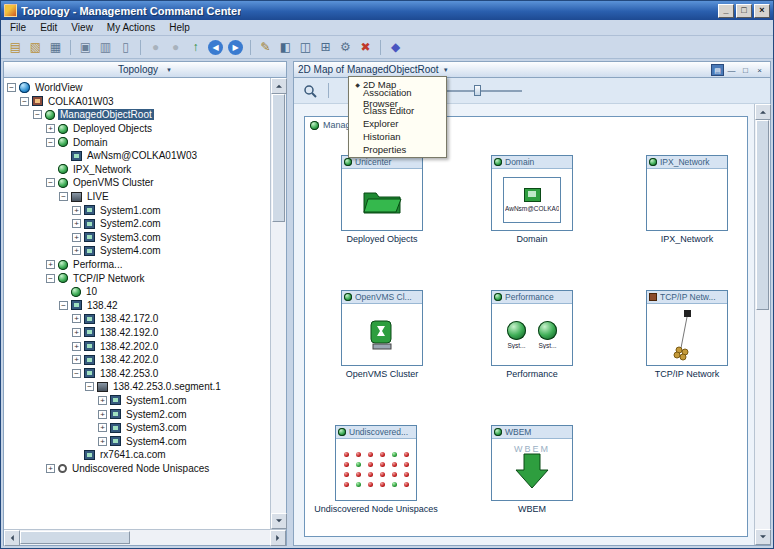 The image size is (774, 549). What do you see at coordinates (326, 48) in the screenshot?
I see `view-grid-icon: ⊞` at bounding box center [326, 48].